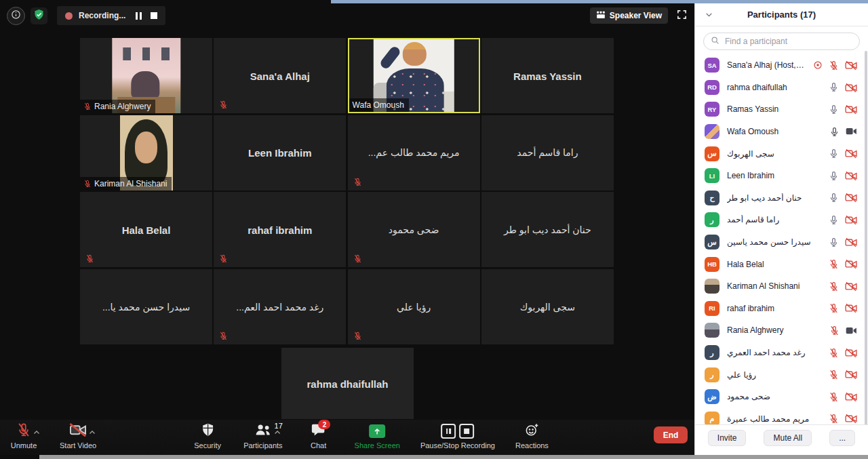  I want to click on encryption-shield-button, so click(39, 16).